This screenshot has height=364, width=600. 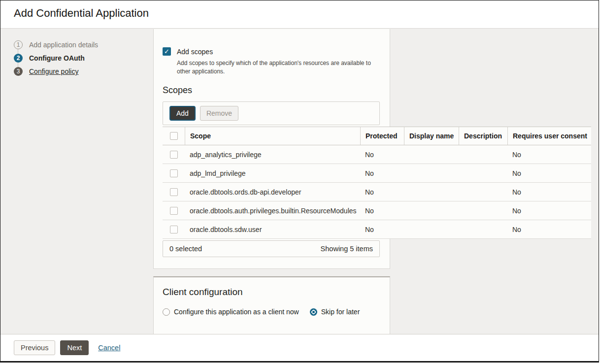 What do you see at coordinates (188, 51) in the screenshot?
I see `add-scopes-row: ✓ Add scopes` at bounding box center [188, 51].